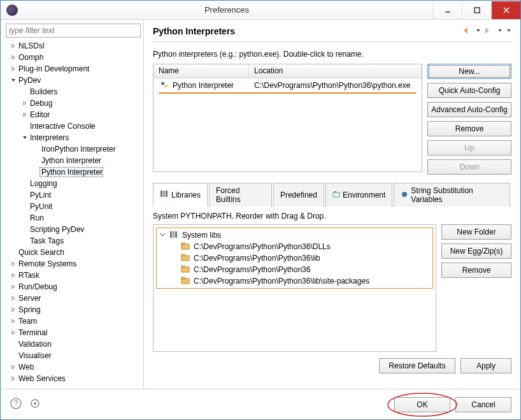 This screenshot has height=420, width=521. Describe the element at coordinates (288, 85) in the screenshot. I see `table-row: Python Interpreter C:\DevPrograms\Python…` at that location.